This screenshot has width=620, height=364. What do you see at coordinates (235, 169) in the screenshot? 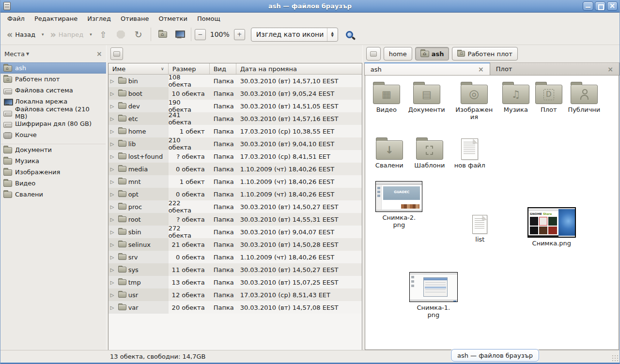
I see `table-row: media 0 обекта Папка 1.10.2009 (чт) 18,4…` at bounding box center [235, 169].